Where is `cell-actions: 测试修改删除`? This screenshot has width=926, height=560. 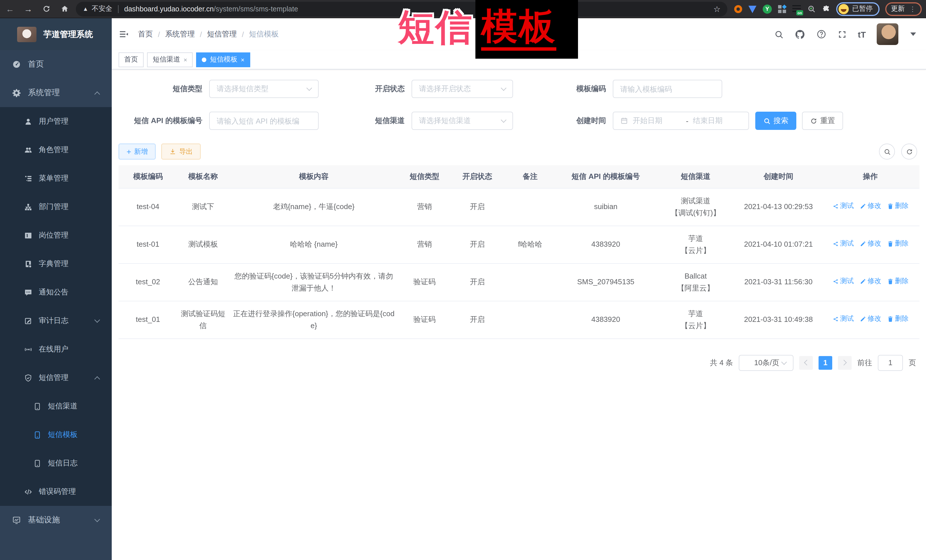
cell-actions: 测试修改删除 is located at coordinates (870, 282).